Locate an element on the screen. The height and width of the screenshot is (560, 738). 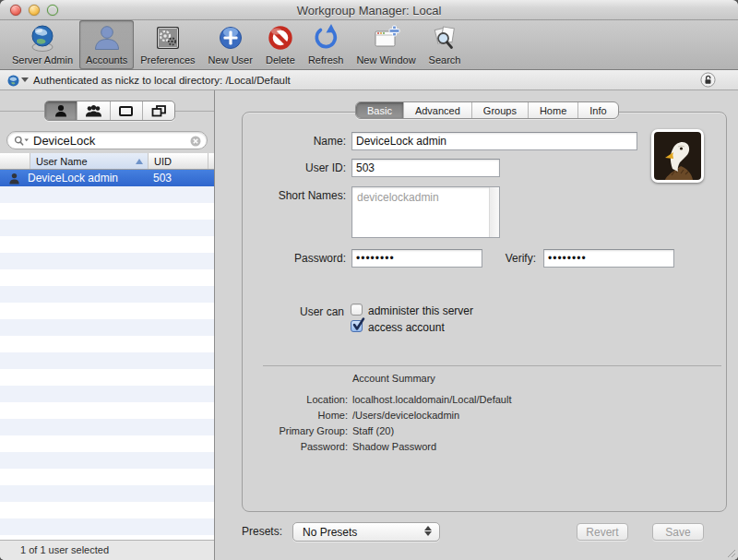
header-user-name: User Name is located at coordinates (89, 161).